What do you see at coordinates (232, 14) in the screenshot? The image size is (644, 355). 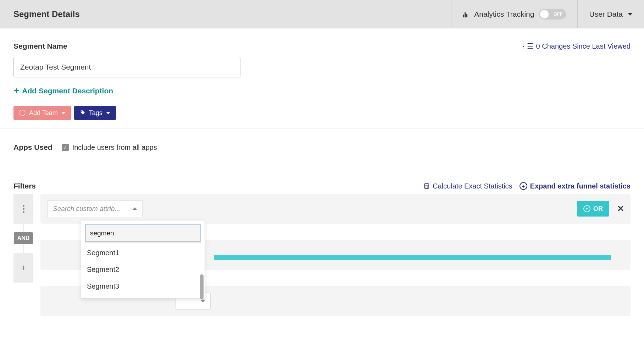 I see `page-title: Segment Details` at bounding box center [232, 14].